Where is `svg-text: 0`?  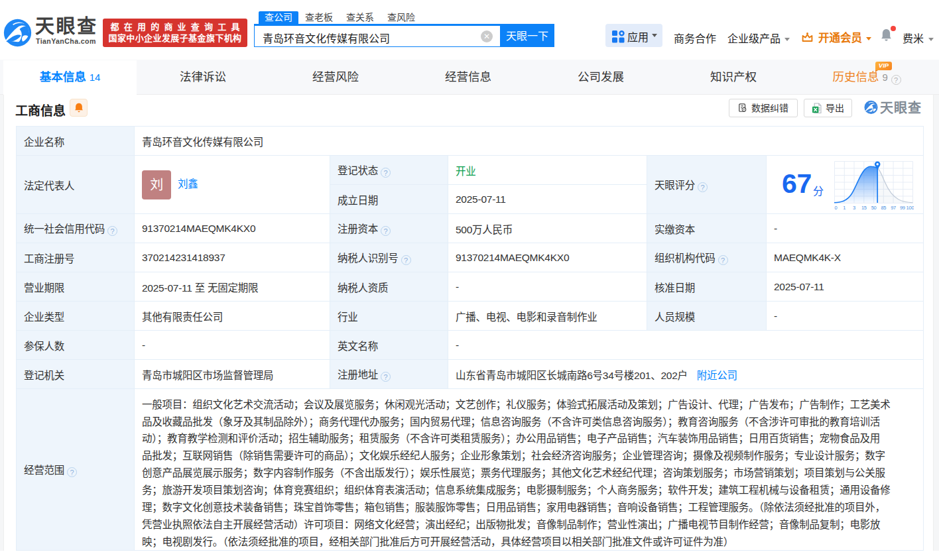
svg-text: 0 is located at coordinates (836, 208).